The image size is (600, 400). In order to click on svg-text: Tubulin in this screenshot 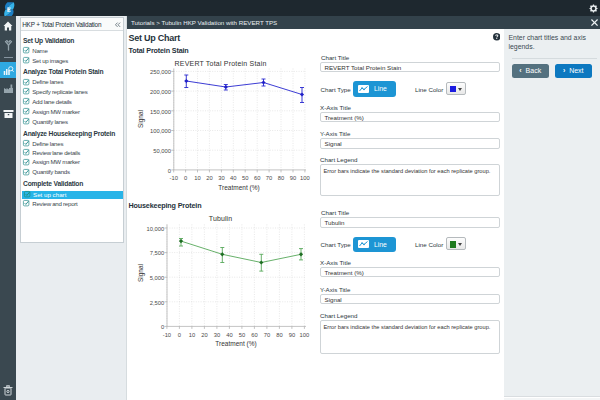, I will do `click(220, 218)`.